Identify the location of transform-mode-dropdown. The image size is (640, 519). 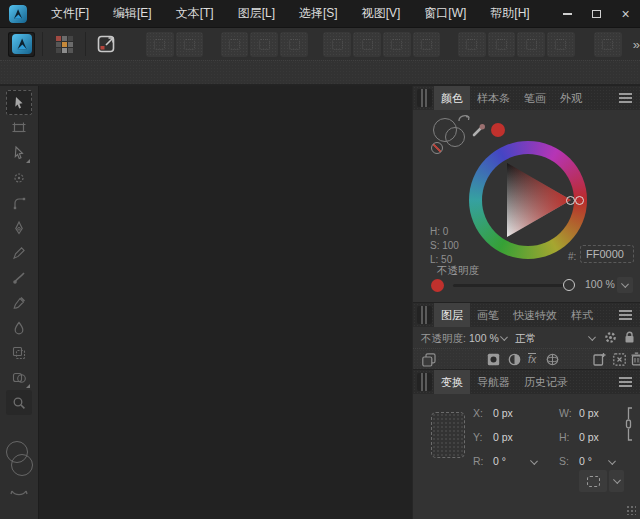
(616, 481).